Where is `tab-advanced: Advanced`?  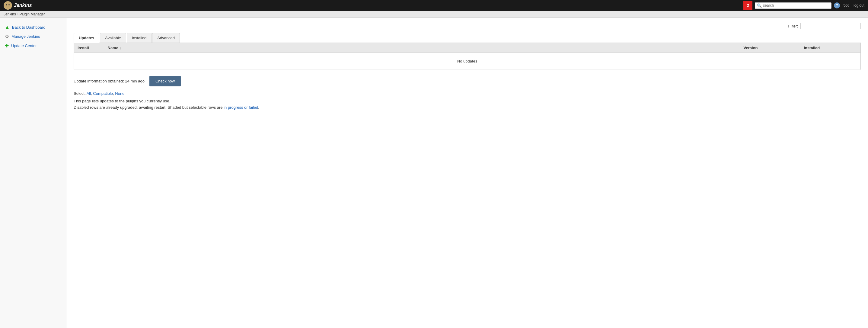 tab-advanced: Advanced is located at coordinates (166, 38).